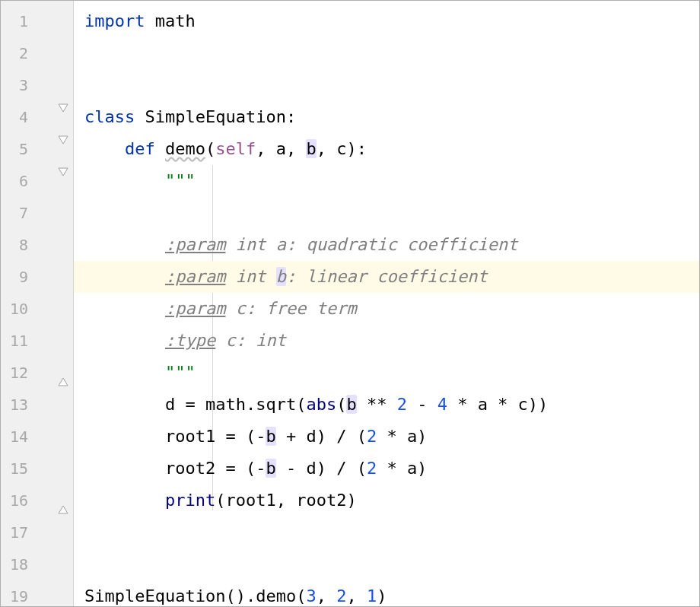 This screenshot has height=607, width=700. Describe the element at coordinates (18, 593) in the screenshot. I see `line-number: 19` at that location.